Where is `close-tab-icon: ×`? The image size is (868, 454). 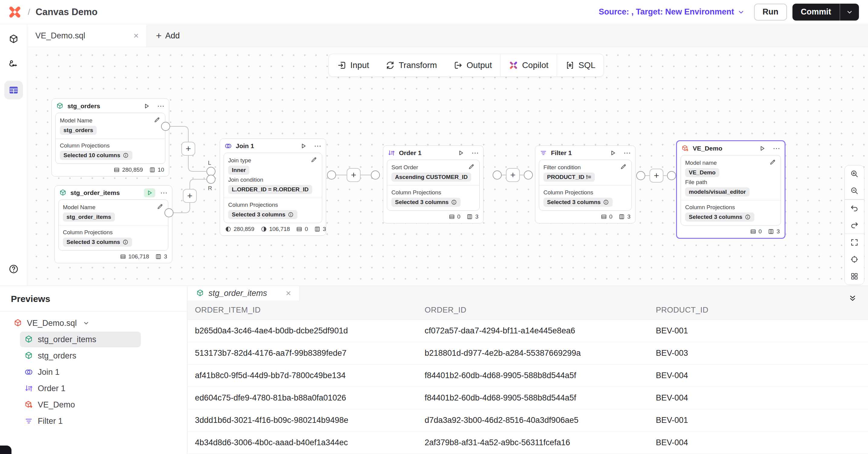
close-tab-icon: × is located at coordinates (136, 36).